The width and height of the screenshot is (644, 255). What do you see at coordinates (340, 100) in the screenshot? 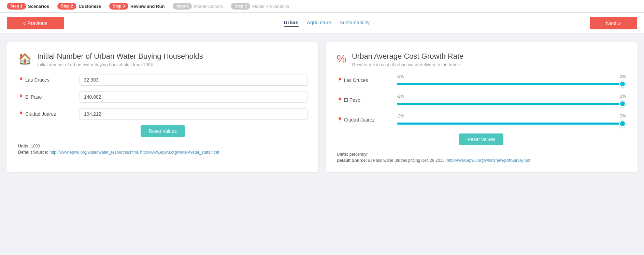
I see `pin-icon-slider-el-paso: 📍` at bounding box center [340, 100].